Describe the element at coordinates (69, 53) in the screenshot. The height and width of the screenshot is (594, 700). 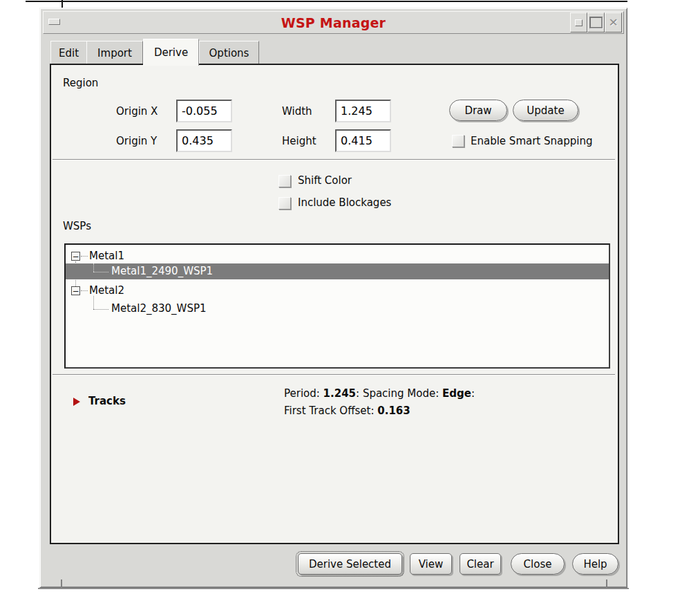
I see `tab-edit-label: Edit` at that location.